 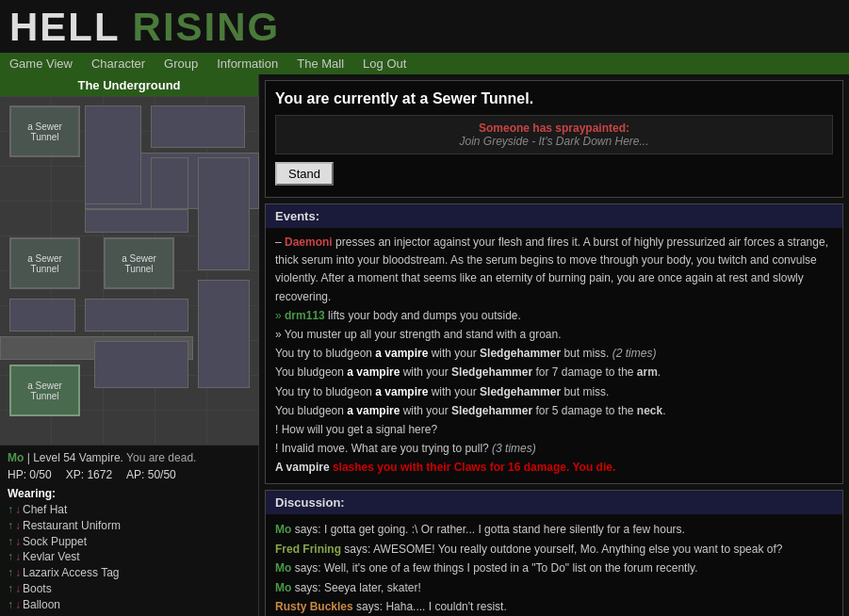 I want to click on nav-the-mall: The Mall, so click(x=320, y=64).